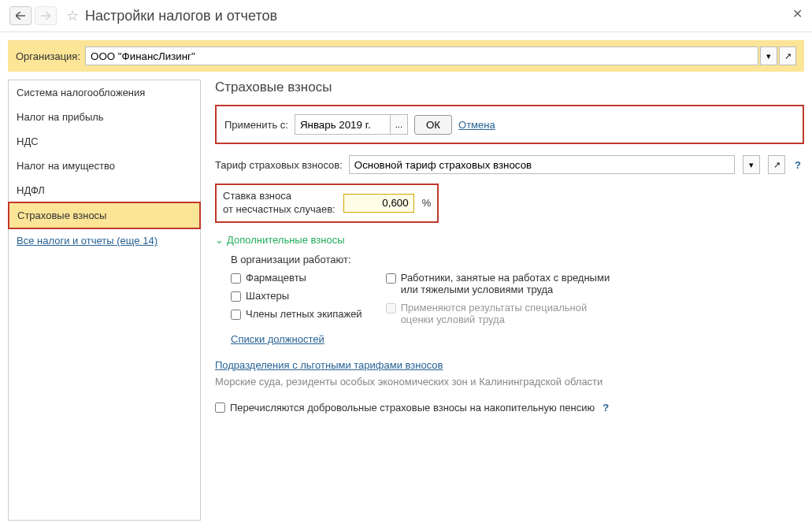 Image resolution: width=812 pixels, height=523 pixels. Describe the element at coordinates (286, 239) in the screenshot. I see `additional-header: Дополнительные взносы` at that location.